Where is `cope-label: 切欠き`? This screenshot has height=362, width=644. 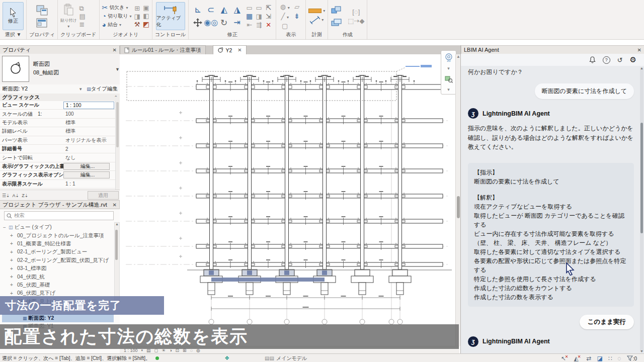
cope-label: 切欠き is located at coordinates (117, 8).